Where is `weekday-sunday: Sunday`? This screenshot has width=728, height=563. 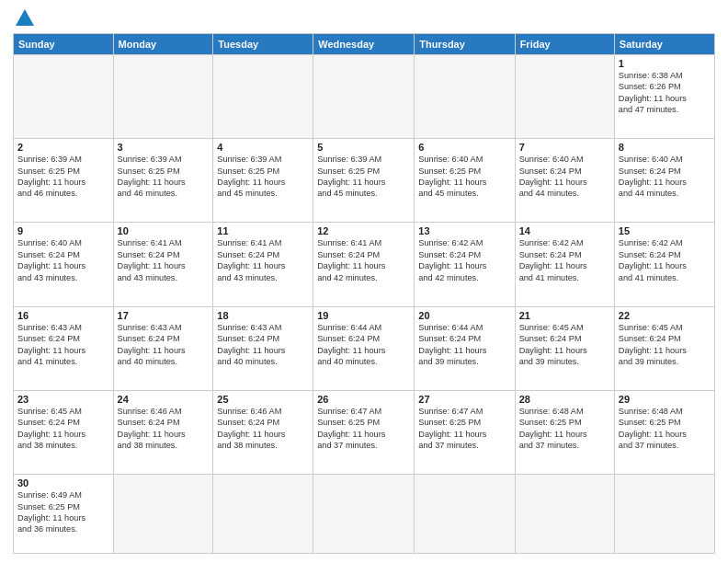 weekday-sunday: Sunday is located at coordinates (64, 44).